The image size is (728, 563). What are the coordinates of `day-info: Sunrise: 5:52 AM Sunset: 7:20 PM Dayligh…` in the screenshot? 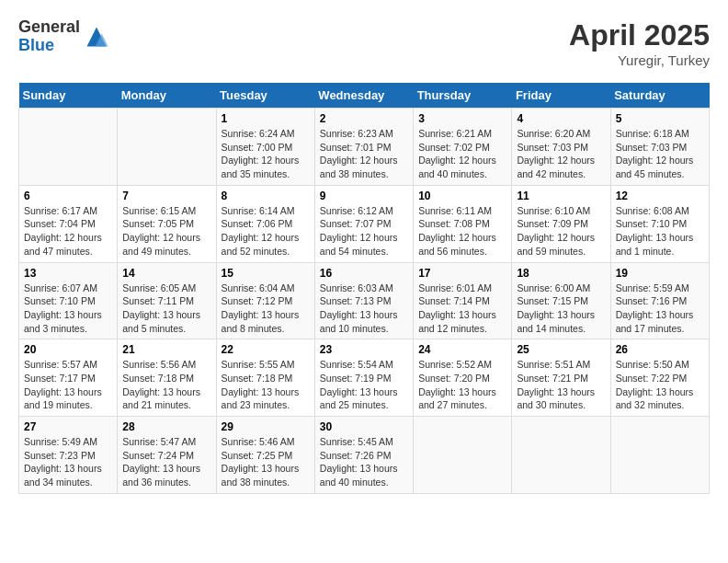 It's located at (462, 385).